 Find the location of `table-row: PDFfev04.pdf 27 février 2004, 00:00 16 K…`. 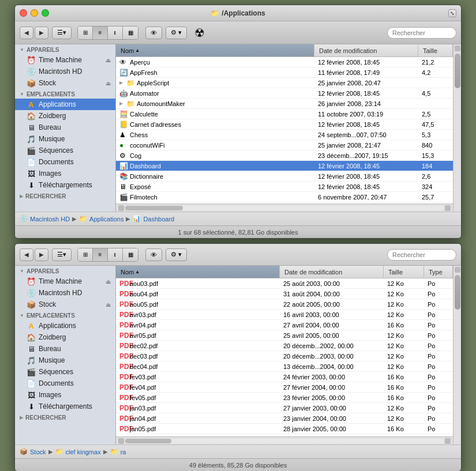

table-row: PDFfev04.pdf 27 février 2004, 00:00 16 K… is located at coordinates (284, 387).